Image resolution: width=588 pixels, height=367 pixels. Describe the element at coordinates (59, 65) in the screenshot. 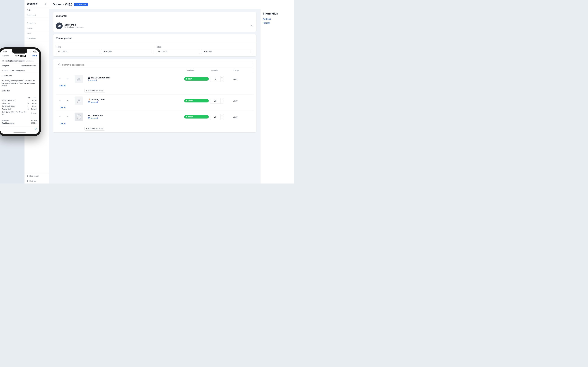

I see `search-icon` at that location.